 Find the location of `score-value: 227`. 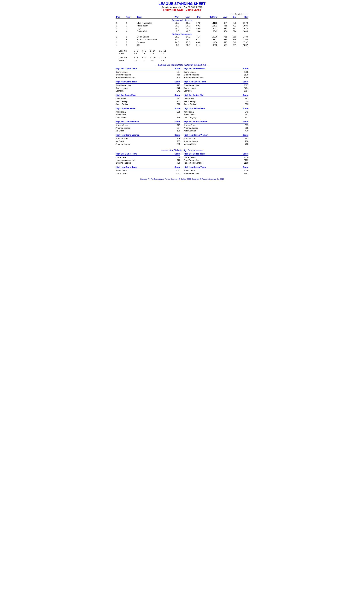

score-value: 227 is located at coordinates (176, 125).